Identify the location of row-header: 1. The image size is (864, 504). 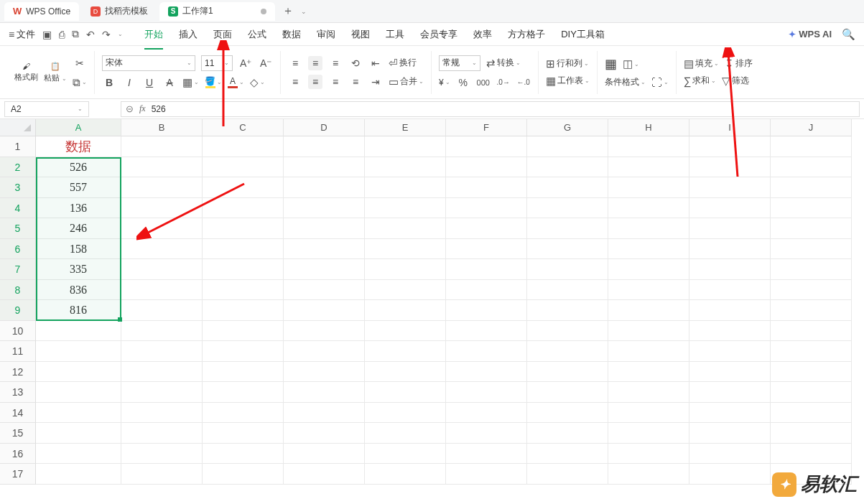
(18, 146).